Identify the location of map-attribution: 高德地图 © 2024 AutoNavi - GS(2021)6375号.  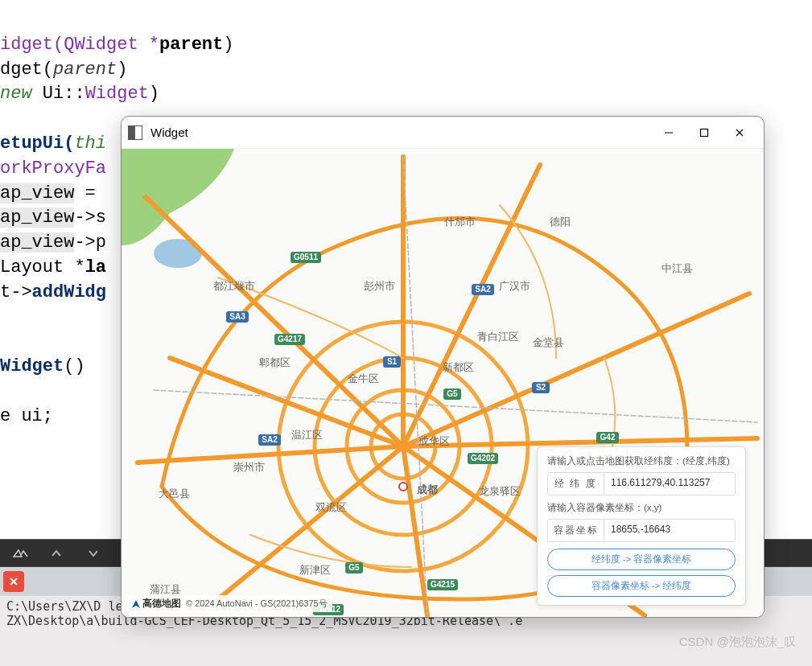
(229, 603).